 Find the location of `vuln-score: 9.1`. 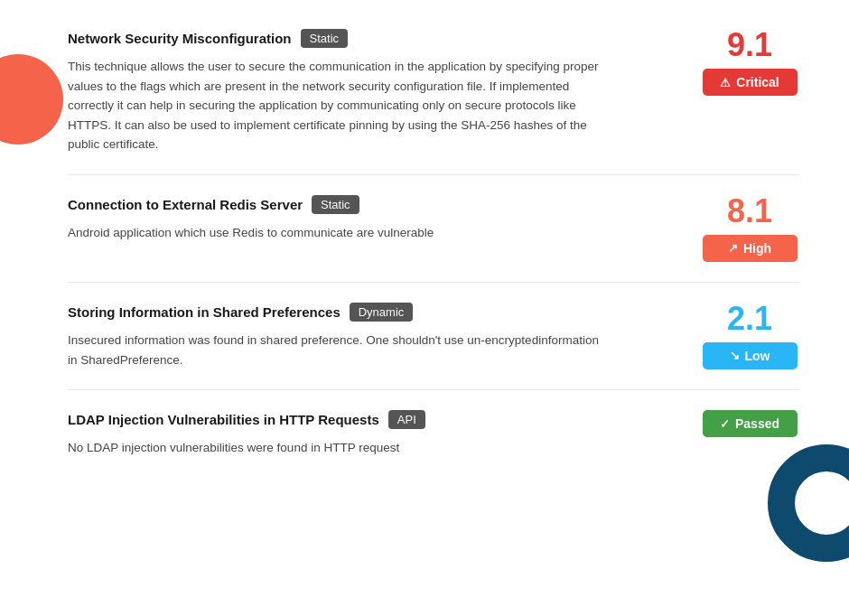

vuln-score: 9.1 is located at coordinates (750, 45).